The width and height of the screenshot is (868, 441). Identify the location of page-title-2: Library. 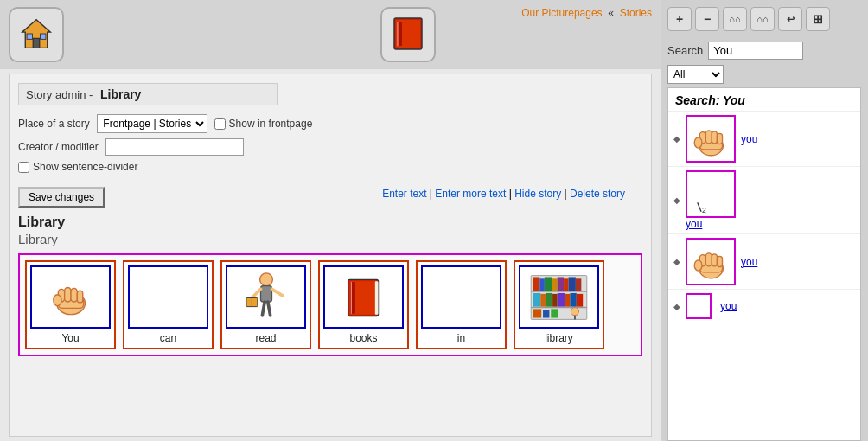
(330, 239).